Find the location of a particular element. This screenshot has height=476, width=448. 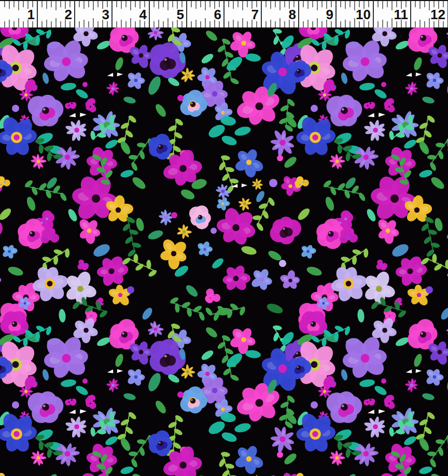

ruler-number: 12 is located at coordinates (438, 15).